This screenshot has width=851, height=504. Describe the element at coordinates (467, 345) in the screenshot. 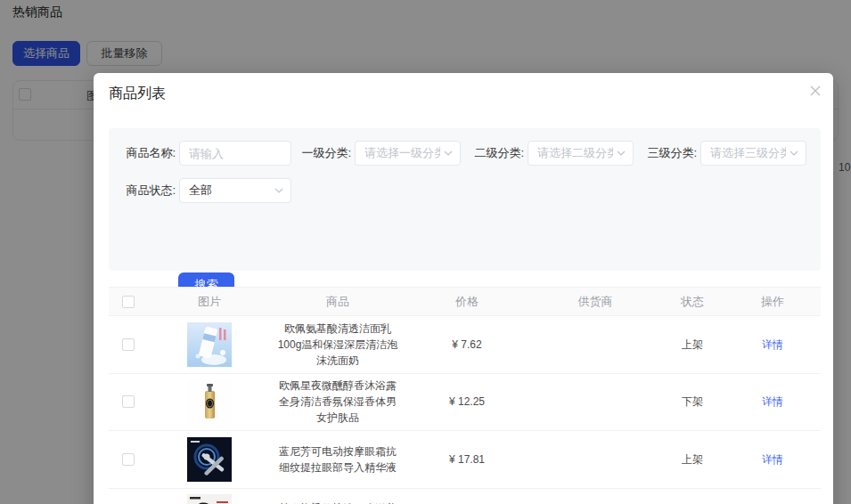

I see `product-price: ¥ 7.62` at that location.